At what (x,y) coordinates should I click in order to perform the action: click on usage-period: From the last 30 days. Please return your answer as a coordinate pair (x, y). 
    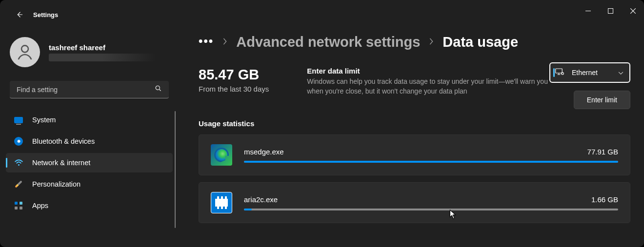
    Looking at the image, I should click on (234, 89).